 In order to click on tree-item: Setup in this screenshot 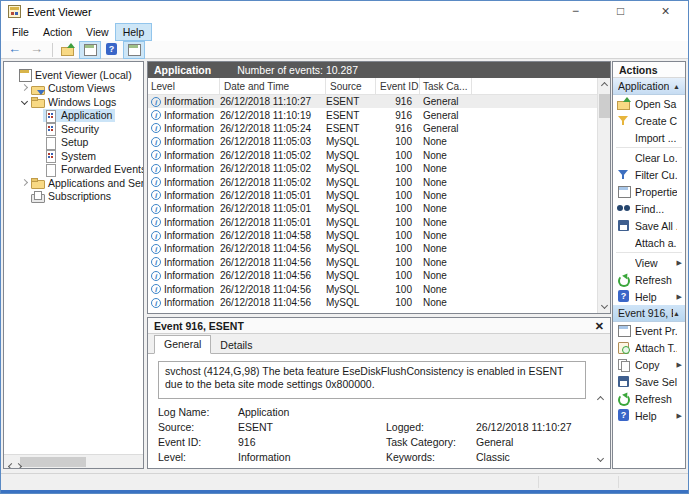, I will do `click(74, 143)`.